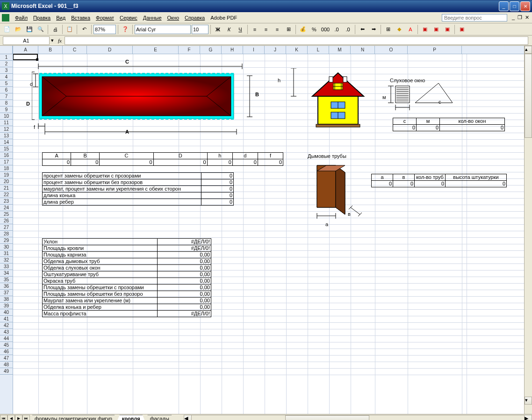 This screenshot has width=532, height=420. I want to click on row-header-27: 27, so click(7, 228).